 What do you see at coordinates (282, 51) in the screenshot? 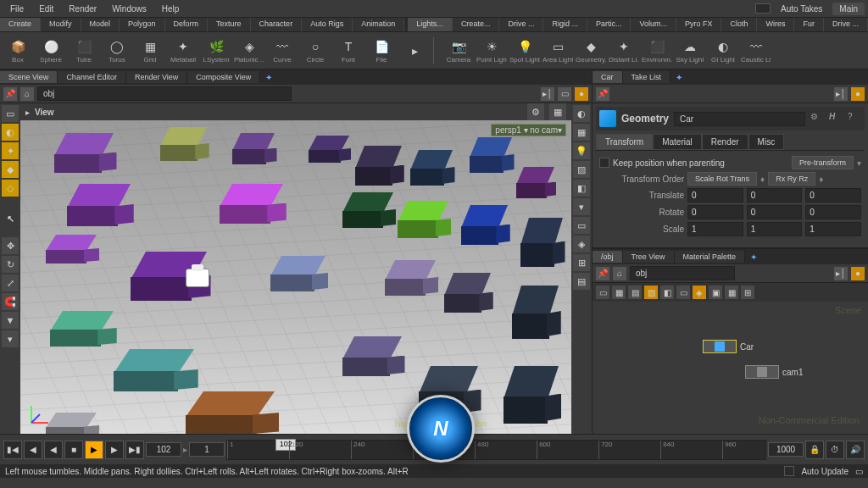
I see `tool-curve: 〰Curve` at bounding box center [282, 51].